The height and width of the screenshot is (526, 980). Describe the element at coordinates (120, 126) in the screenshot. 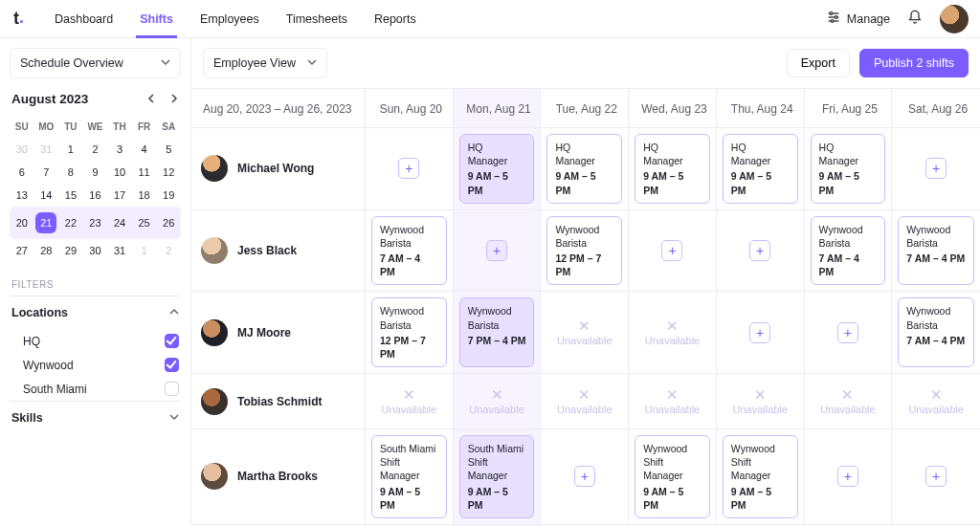

I see `calendar-dow: TH` at that location.